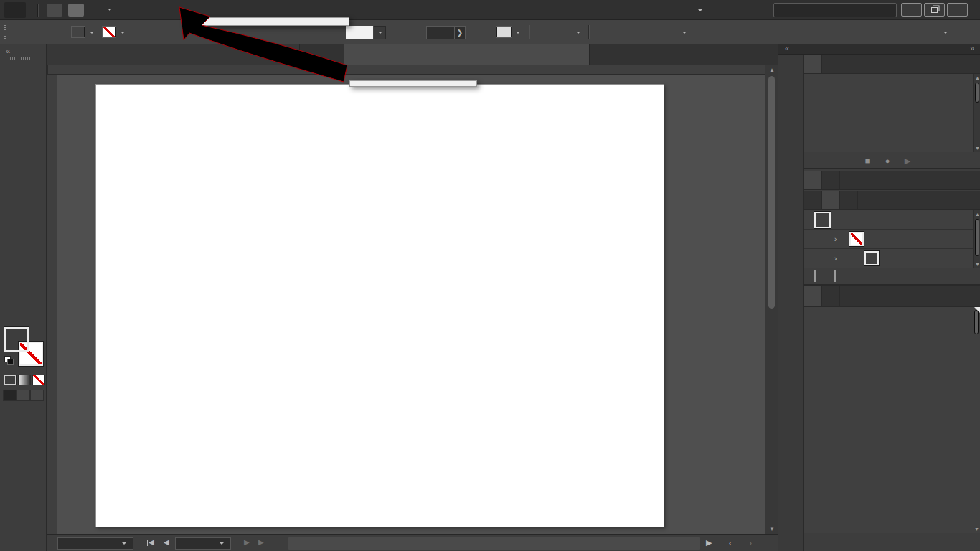 This screenshot has height=551, width=980. What do you see at coordinates (911, 10) in the screenshot?
I see `minimize-button` at bounding box center [911, 10].